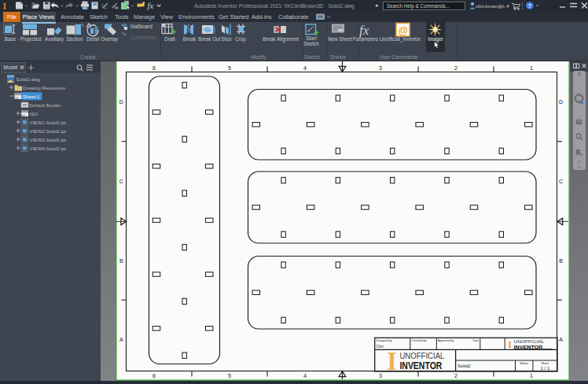 Image resolution: width=588 pixels, height=384 pixels. Describe the element at coordinates (546, 368) in the screenshot. I see `svg-text: 1 / 1` at that location.